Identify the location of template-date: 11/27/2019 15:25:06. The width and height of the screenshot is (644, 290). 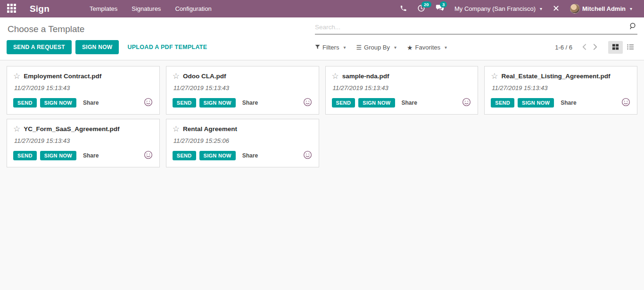
(243, 141).